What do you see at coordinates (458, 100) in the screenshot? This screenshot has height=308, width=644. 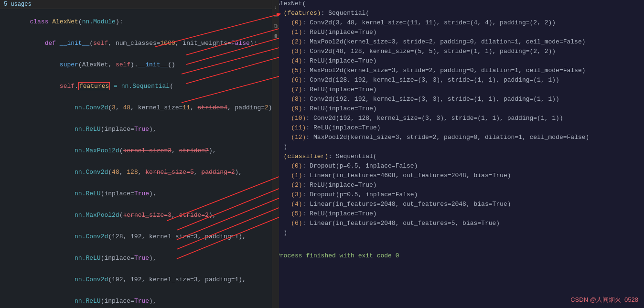 I see `list-item: (8): Conv2d(192, 192, kernel_size=(1, 1)…` at bounding box center [458, 100].